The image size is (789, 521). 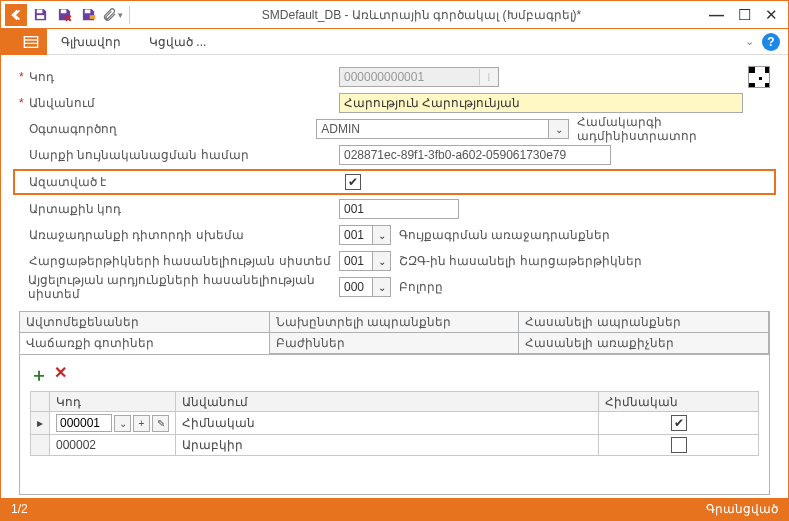 I want to click on offer-sys-select: 001⌄, so click(x=365, y=235).